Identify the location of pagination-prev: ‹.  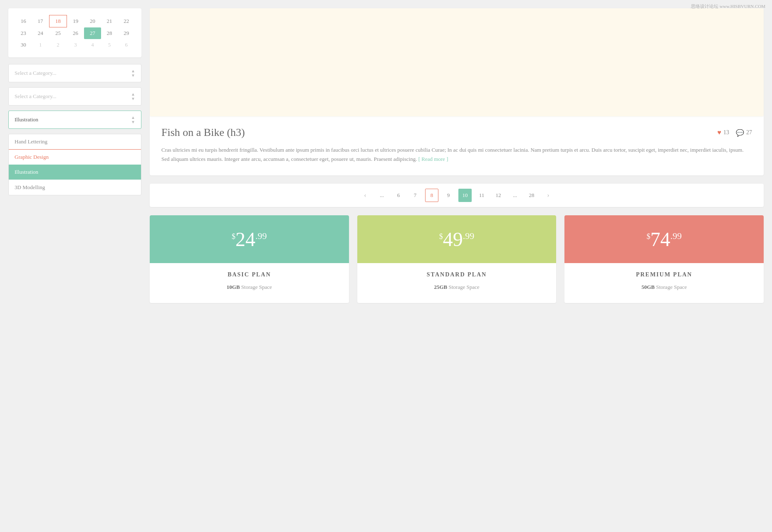
(365, 195).